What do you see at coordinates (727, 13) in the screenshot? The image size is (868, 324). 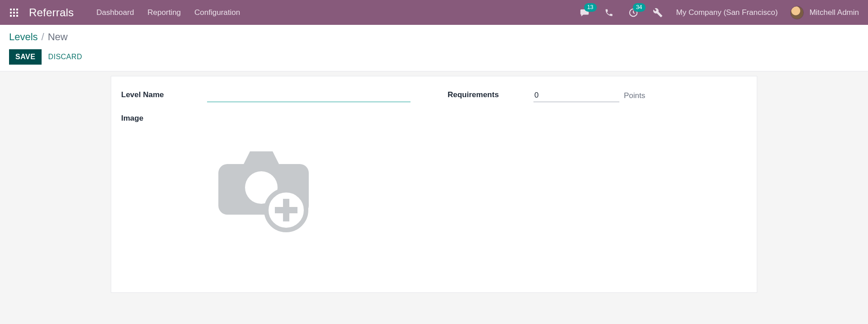 I see `company-selector: My Company (San Francisco)` at bounding box center [727, 13].